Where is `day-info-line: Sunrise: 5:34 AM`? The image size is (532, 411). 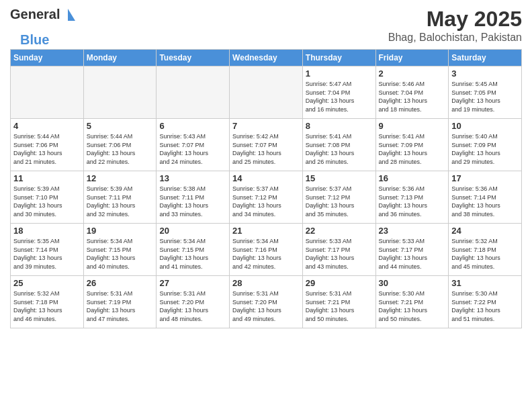 day-info-line: Sunrise: 5:34 AM is located at coordinates (110, 241).